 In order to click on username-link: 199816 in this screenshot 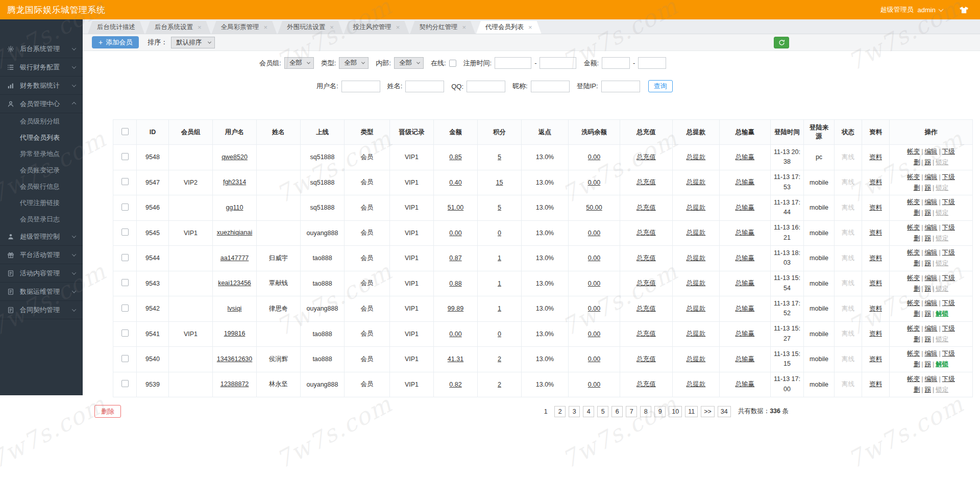, I will do `click(235, 334)`.